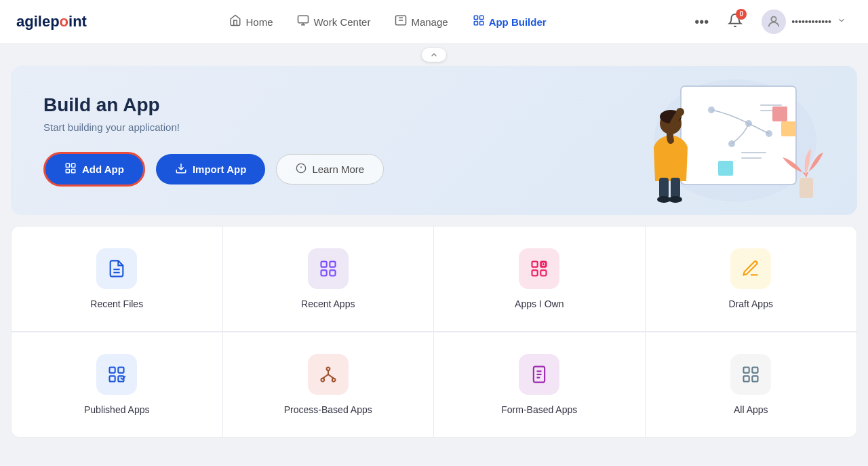 The height and width of the screenshot is (466, 868). I want to click on avatar, so click(774, 22).